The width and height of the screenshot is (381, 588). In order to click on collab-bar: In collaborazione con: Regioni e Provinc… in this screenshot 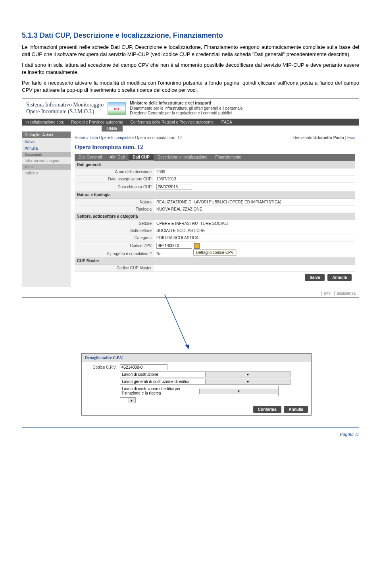, I will do `click(190, 122)`.